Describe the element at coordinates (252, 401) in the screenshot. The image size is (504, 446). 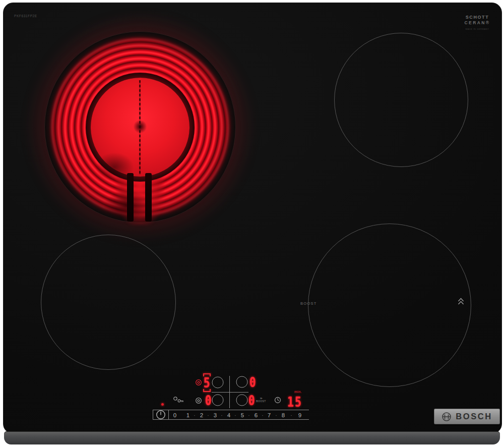
I see `display-front-right: 0` at that location.